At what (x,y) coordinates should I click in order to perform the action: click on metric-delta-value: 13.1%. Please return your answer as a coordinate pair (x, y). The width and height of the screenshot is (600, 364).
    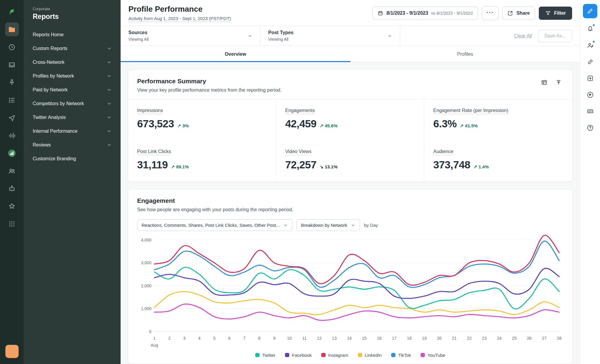
    Looking at the image, I should click on (331, 167).